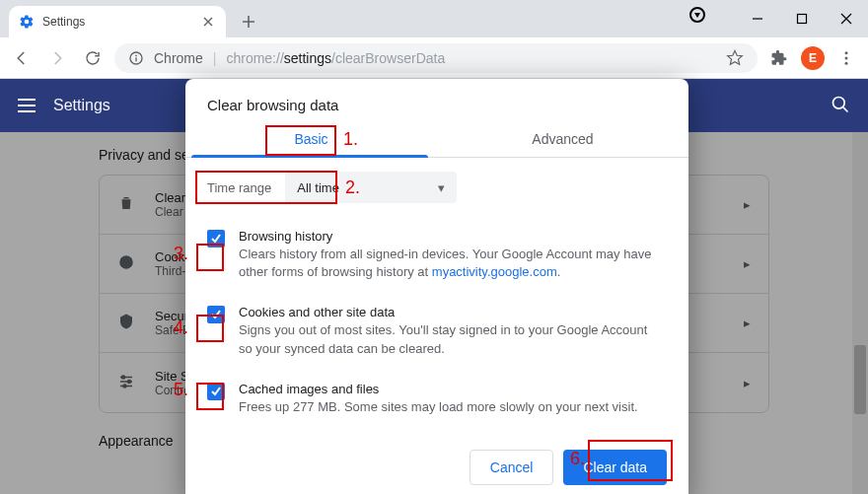 Image resolution: width=868 pixels, height=494 pixels. Describe the element at coordinates (437, 99) in the screenshot. I see `dialog-title: Clear browsing data` at that location.